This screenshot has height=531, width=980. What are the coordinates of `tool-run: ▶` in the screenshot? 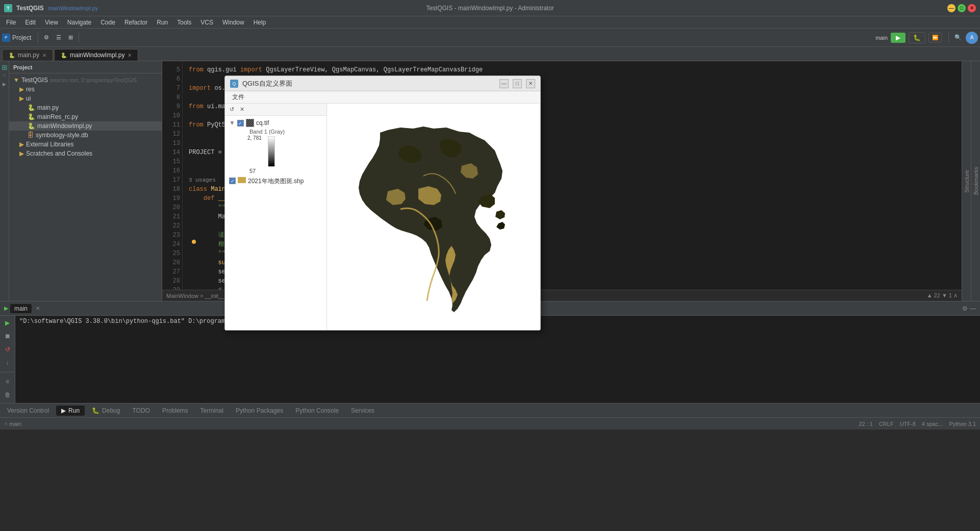 It's located at (5, 85).